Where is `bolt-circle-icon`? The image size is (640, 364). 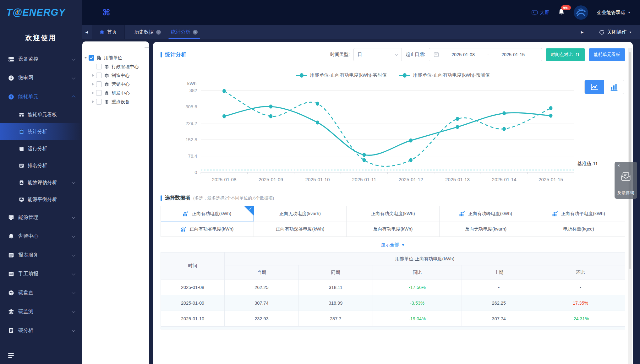
bolt-circle-icon is located at coordinates (11, 78).